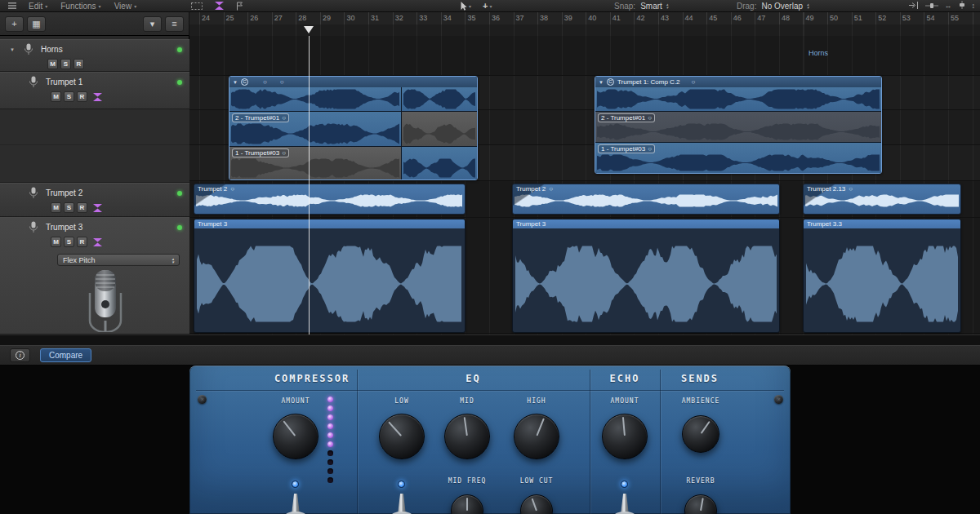 This screenshot has height=514, width=980. Describe the element at coordinates (439, 163) in the screenshot. I see `take-segment-selected` at that location.